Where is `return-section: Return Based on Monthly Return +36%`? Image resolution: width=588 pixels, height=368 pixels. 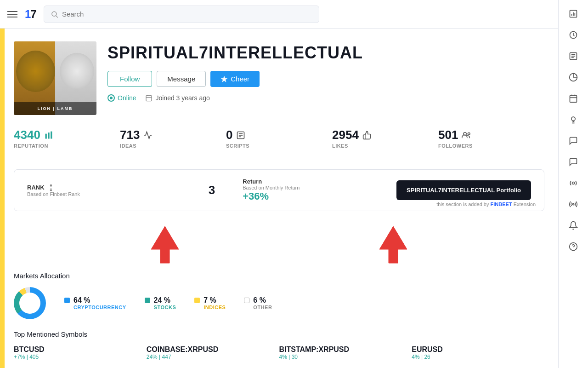
return-section: Return Based on Monthly Return +36% is located at coordinates (320, 190).